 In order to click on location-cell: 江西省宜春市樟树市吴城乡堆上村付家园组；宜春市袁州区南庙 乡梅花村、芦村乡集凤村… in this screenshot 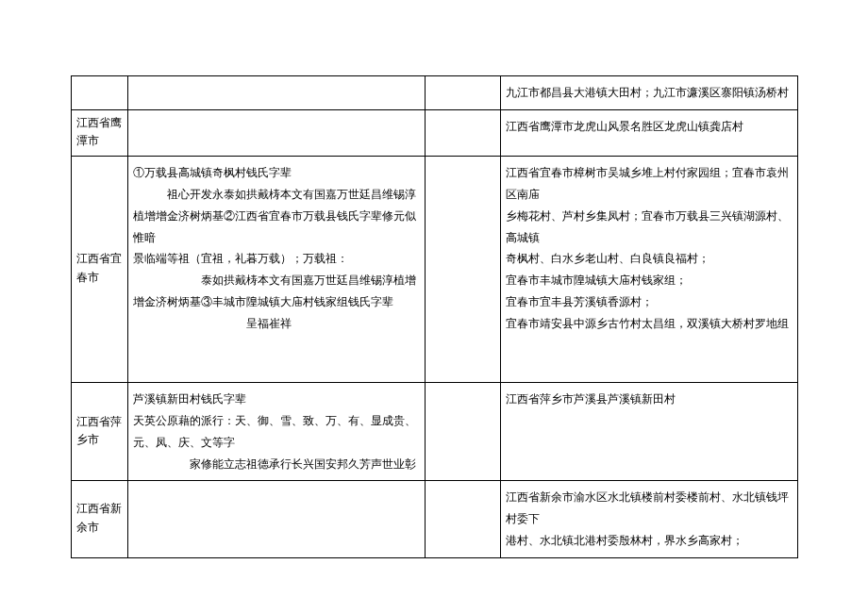, I will do `click(649, 270)`.